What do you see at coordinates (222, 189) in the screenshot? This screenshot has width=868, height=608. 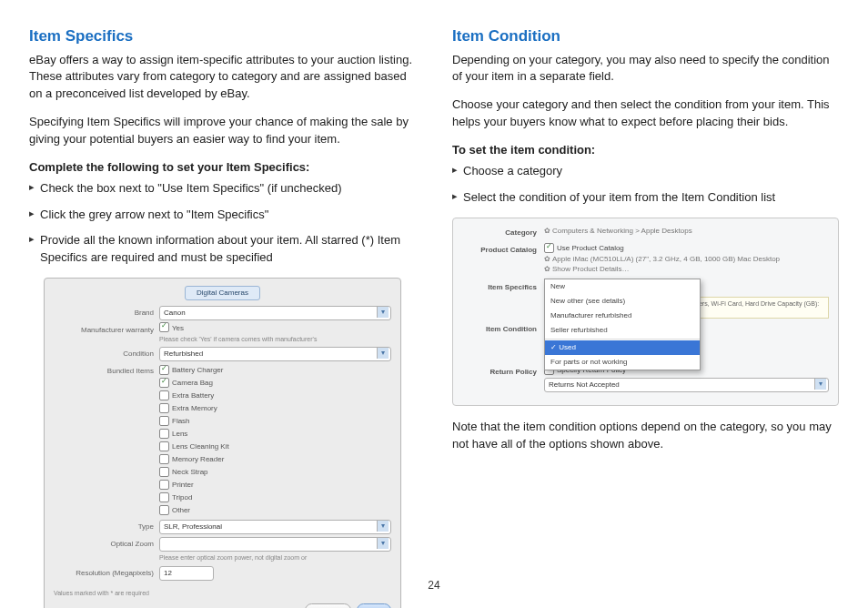 I see `left-step: Check the box next to "Use Item Specific…` at bounding box center [222, 189].